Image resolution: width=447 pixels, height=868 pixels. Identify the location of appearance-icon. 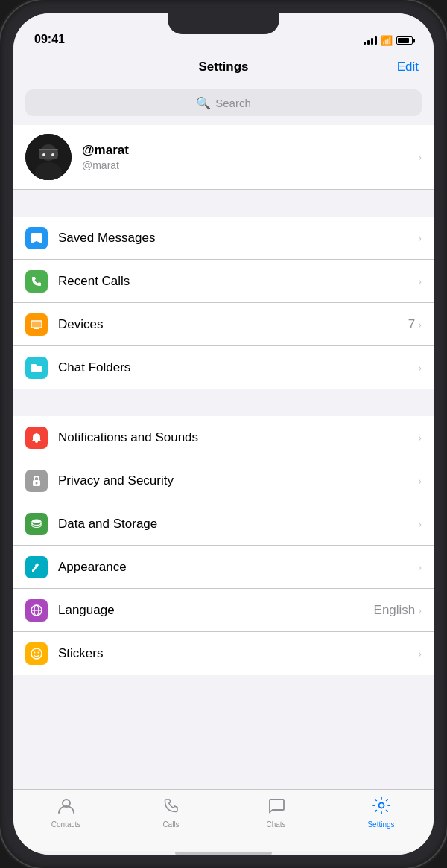
(37, 567).